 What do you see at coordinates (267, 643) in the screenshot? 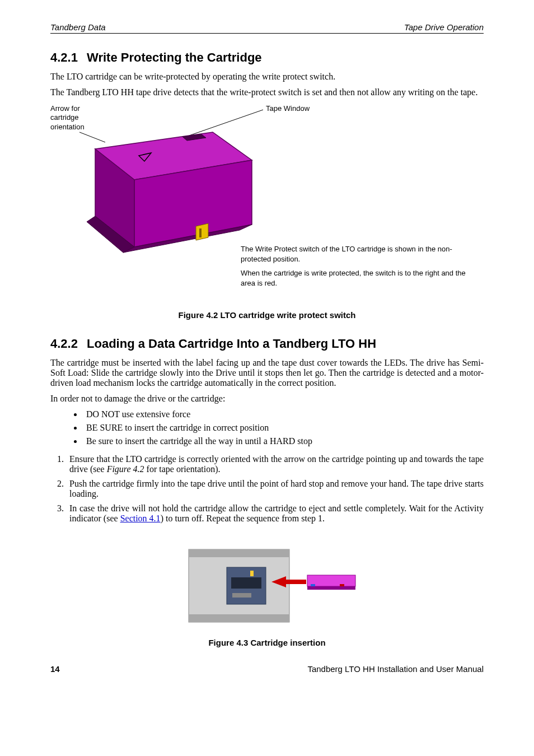
I see `figure-43-caption: Figure 4.3 Cartridge insertion` at bounding box center [267, 643].